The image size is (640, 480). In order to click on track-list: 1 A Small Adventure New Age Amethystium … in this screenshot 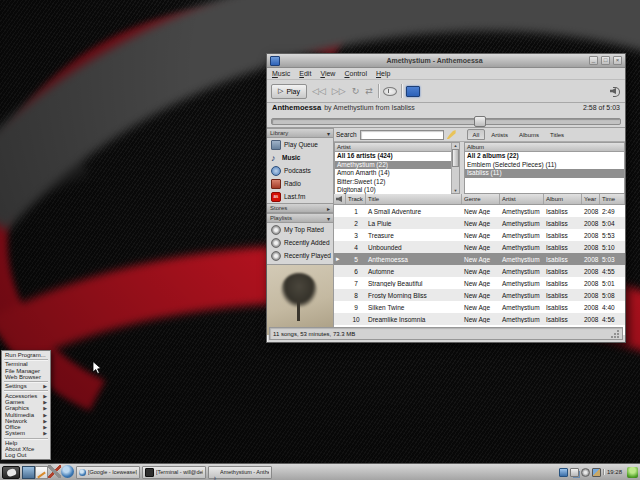, I will do `click(480, 270)`.